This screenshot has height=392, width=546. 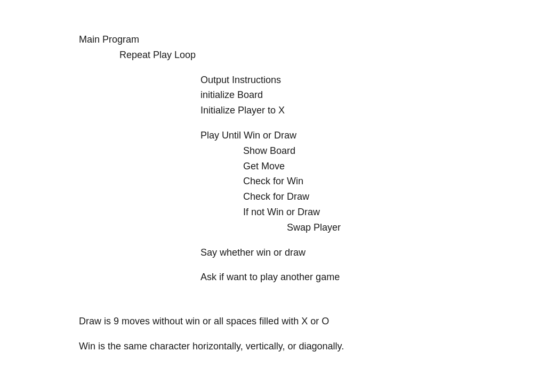 What do you see at coordinates (312, 277) in the screenshot?
I see `text-line: Ask if want to play another game` at bounding box center [312, 277].